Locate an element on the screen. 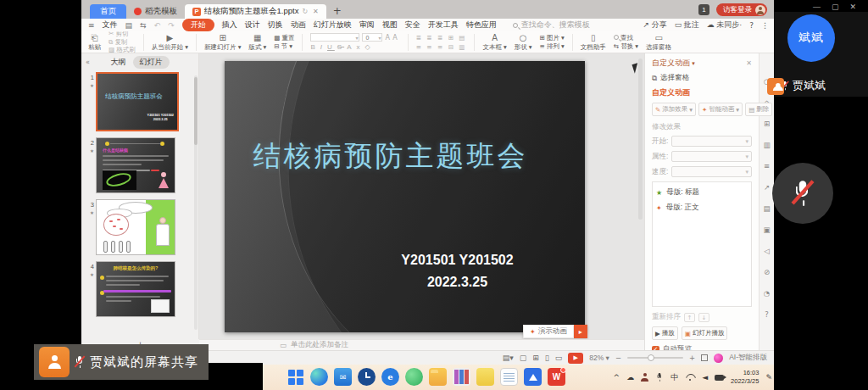  zoom-slider-knob is located at coordinates (651, 358).